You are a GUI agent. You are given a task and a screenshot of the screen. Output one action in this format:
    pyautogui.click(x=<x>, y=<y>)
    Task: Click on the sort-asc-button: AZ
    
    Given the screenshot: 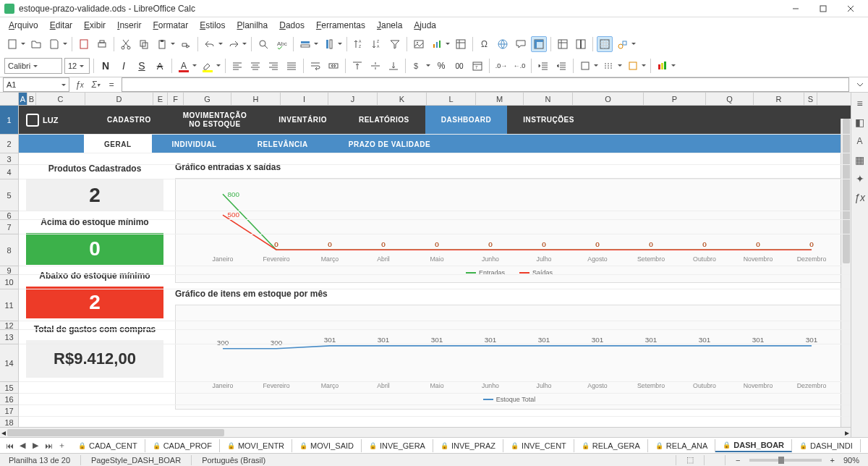 What is the action you would take?
    pyautogui.click(x=359, y=44)
    